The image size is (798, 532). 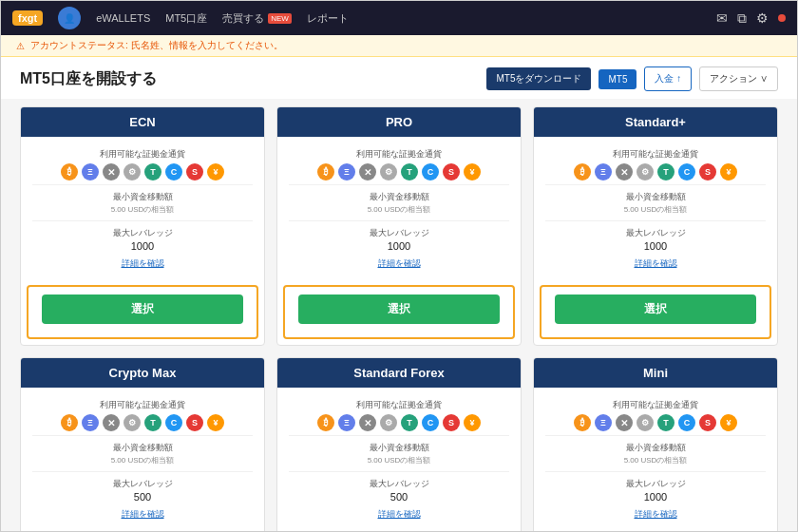 What do you see at coordinates (656, 515) in the screenshot?
I see `mini-detail-link: 詳細を確認` at bounding box center [656, 515].